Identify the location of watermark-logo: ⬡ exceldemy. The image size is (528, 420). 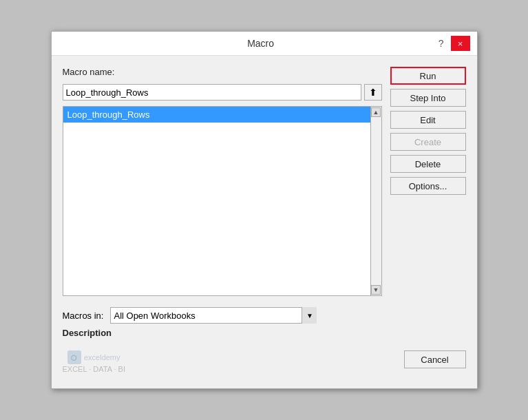
(94, 357).